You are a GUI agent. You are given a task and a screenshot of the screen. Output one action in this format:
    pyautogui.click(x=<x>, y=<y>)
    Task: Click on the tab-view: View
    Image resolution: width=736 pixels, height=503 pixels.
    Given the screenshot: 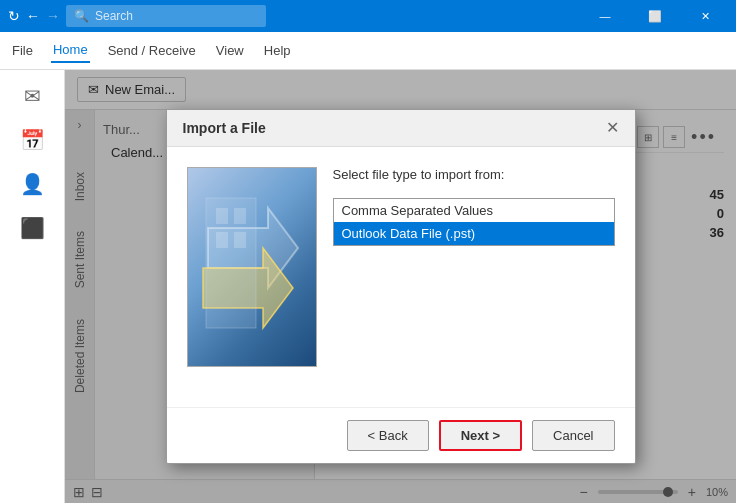 What is the action you would take?
    pyautogui.click(x=230, y=50)
    